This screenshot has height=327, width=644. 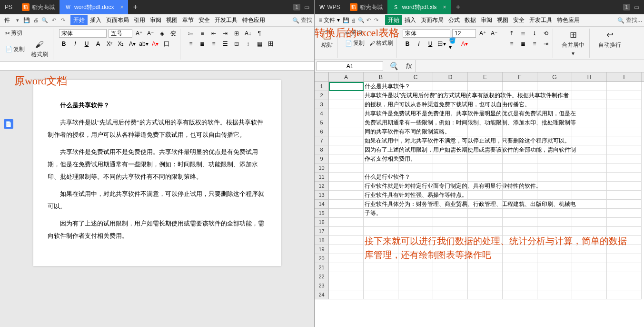 What do you see at coordinates (63, 20) in the screenshot?
I see `redo-icon: ↷` at bounding box center [63, 20].